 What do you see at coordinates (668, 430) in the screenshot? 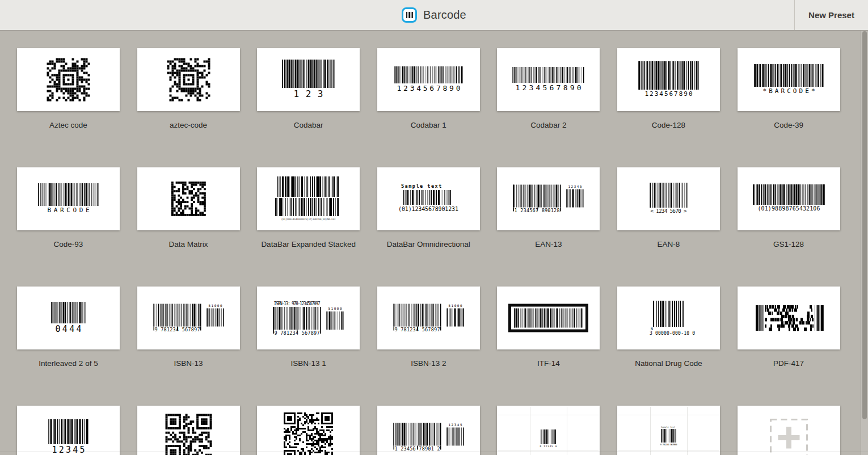
I see `barcode-preview-card: Sample text9 781234 567890` at bounding box center [668, 430].